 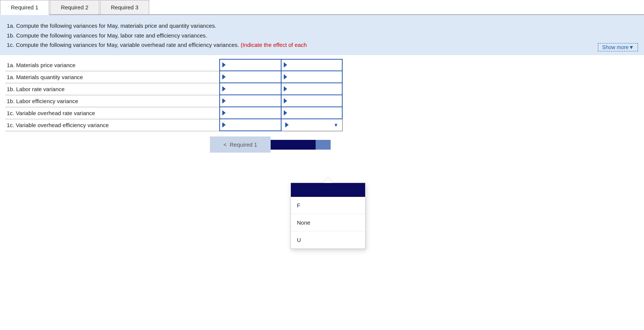 What do you see at coordinates (322, 8) in the screenshot?
I see `tab-bar: Required 1 Required 2 Required 3` at bounding box center [322, 8].